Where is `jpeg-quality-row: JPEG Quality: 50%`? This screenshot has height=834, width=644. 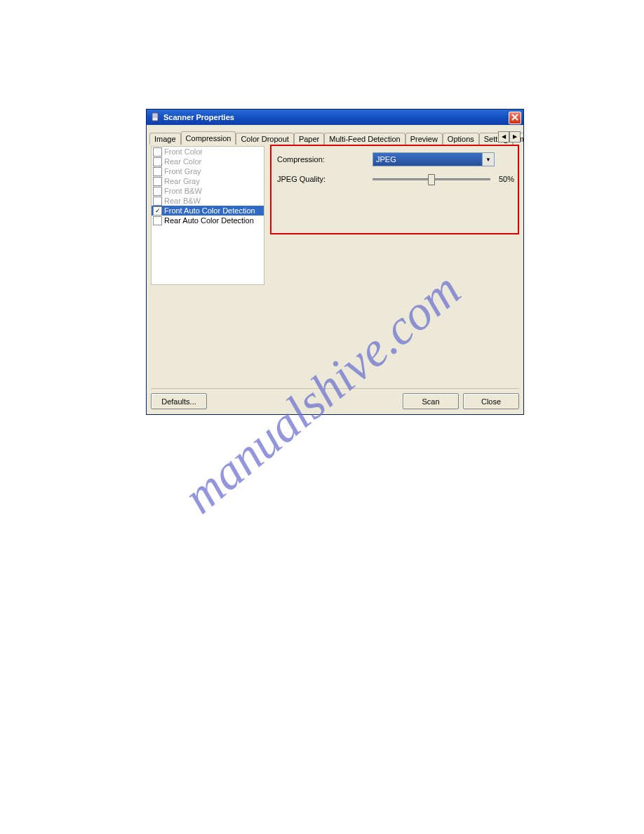 jpeg-quality-row: JPEG Quality: 50% is located at coordinates (396, 179).